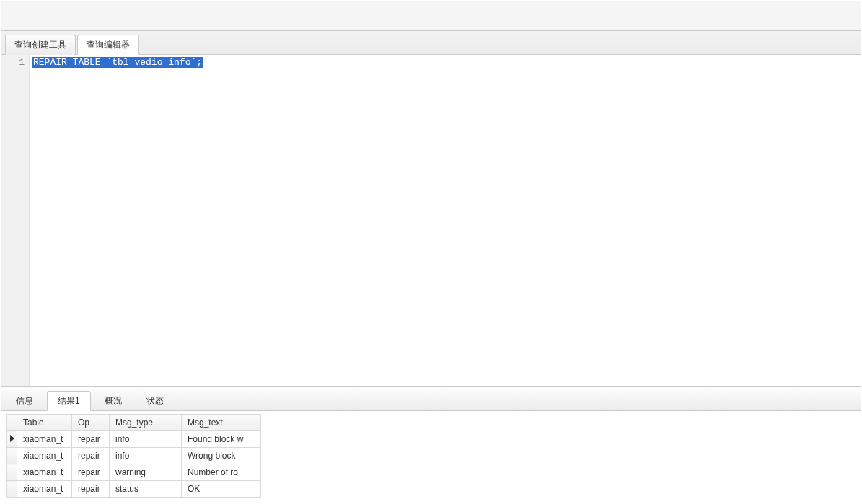 This screenshot has height=504, width=862. What do you see at coordinates (221, 489) in the screenshot?
I see `cell-msgtext: OK` at bounding box center [221, 489].